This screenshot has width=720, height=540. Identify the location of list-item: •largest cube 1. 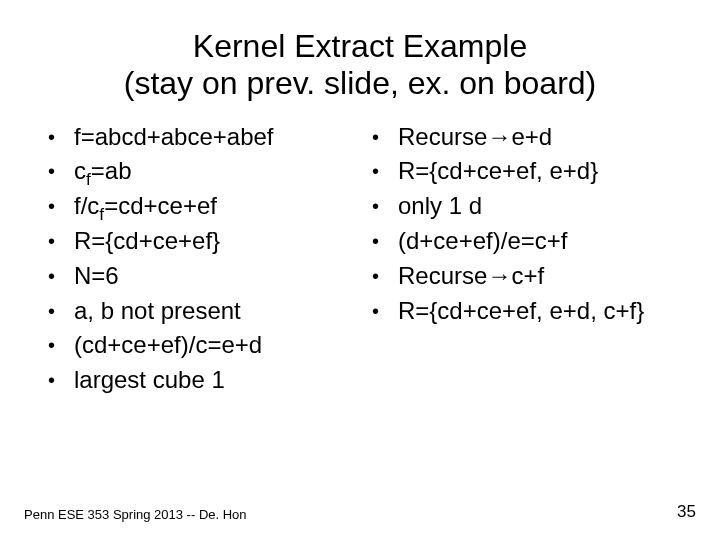
(198, 380).